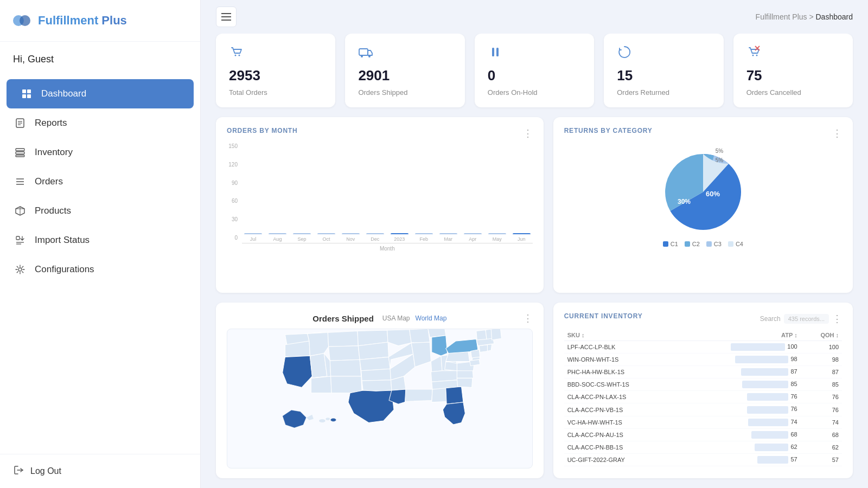  Describe the element at coordinates (100, 211) in the screenshot. I see `sidebar-item-products: Products` at that location.